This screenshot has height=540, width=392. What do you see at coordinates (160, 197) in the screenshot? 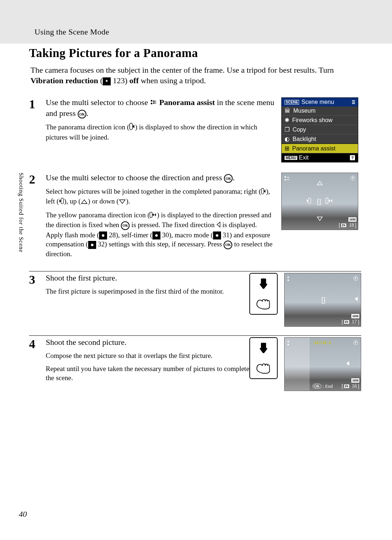
I see `step-2-desc-1: Select how pictures will be joined toget…` at bounding box center [160, 197].